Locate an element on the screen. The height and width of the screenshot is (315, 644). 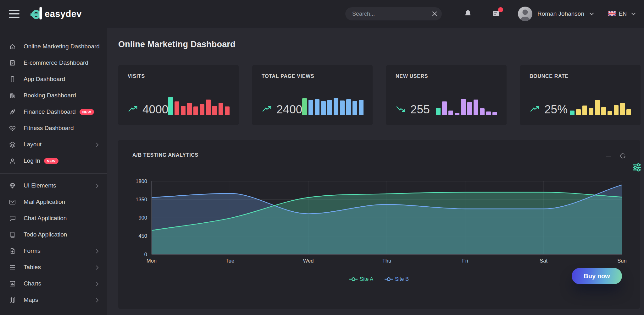
heart-pulse-icon is located at coordinates (12, 128).